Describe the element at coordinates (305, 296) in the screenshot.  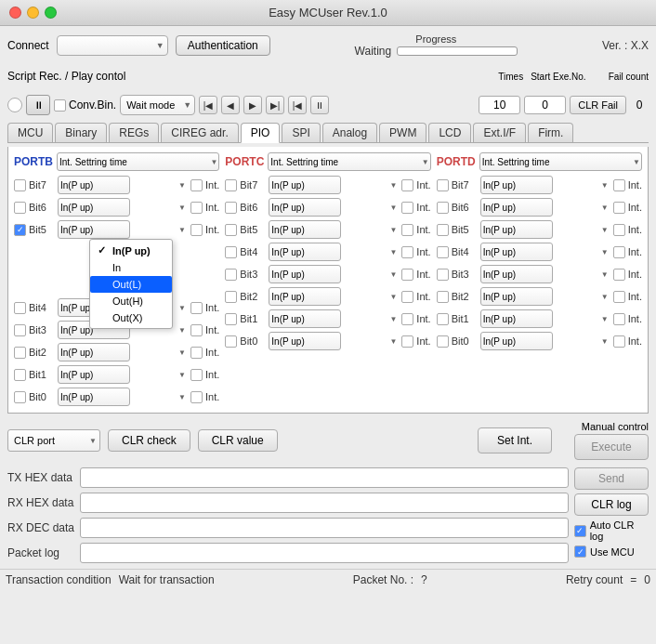
I see `portc-bit2-mode-select: In(P up)` at that location.